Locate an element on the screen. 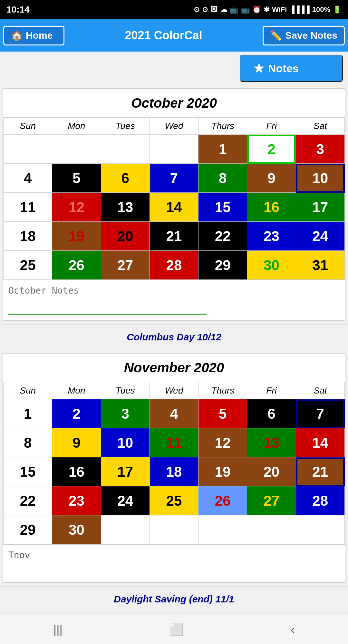 The height and width of the screenshot is (644, 348). oct-empty1 is located at coordinates (28, 149).